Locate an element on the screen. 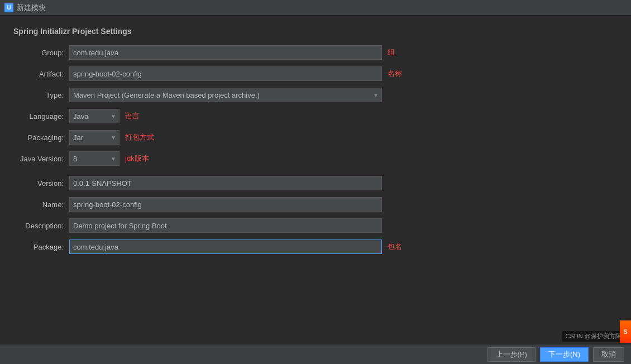 The image size is (631, 364). artifact-label: Artifact: is located at coordinates (41, 74).